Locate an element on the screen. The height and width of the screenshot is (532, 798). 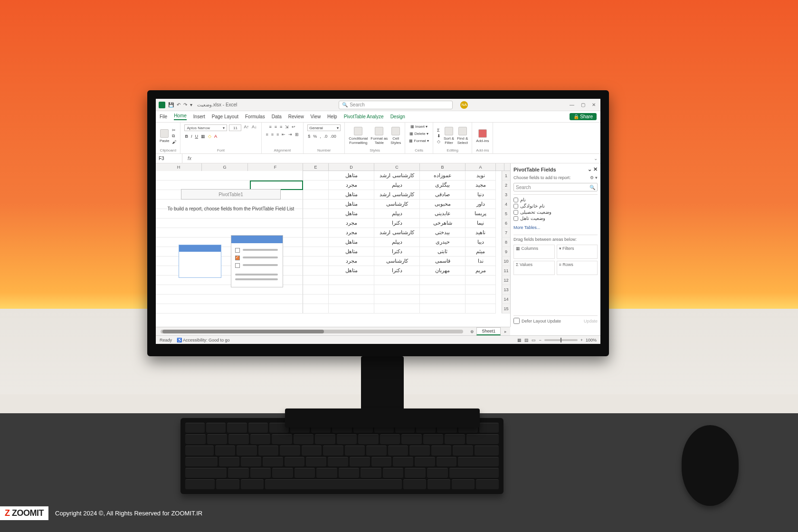
fill-icon: ⬇ is located at coordinates (439, 136).